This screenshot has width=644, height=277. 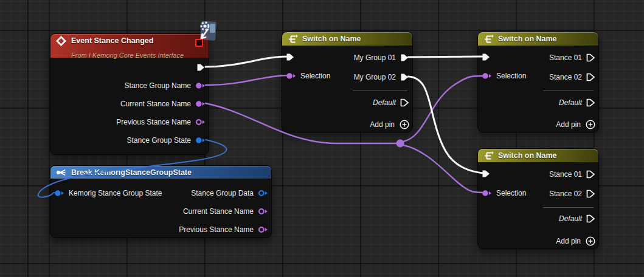 I want to click on node-header: Event Stance Changed From I Kemorig Core…, so click(x=130, y=46).